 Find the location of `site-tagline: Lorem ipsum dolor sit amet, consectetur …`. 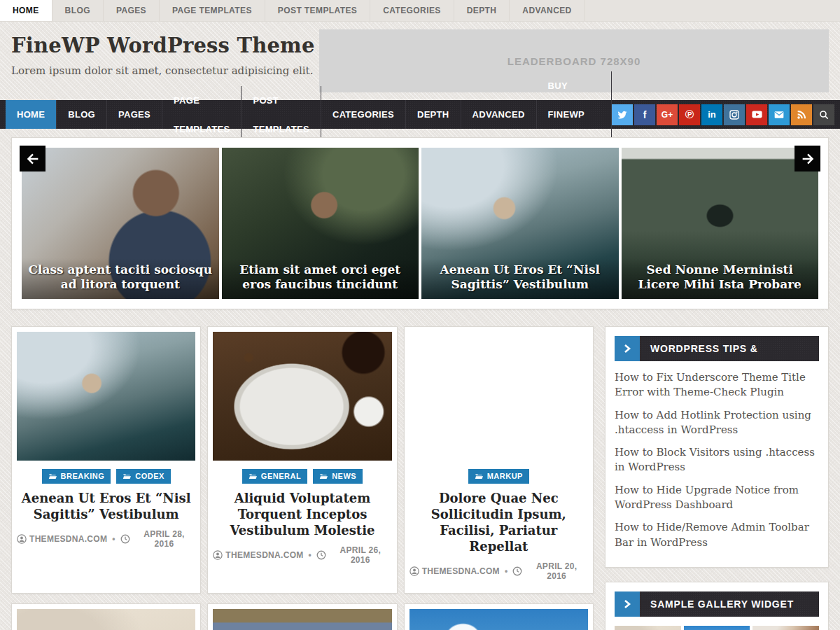

site-tagline: Lorem ipsum dolor sit amet, consectetur … is located at coordinates (163, 71).